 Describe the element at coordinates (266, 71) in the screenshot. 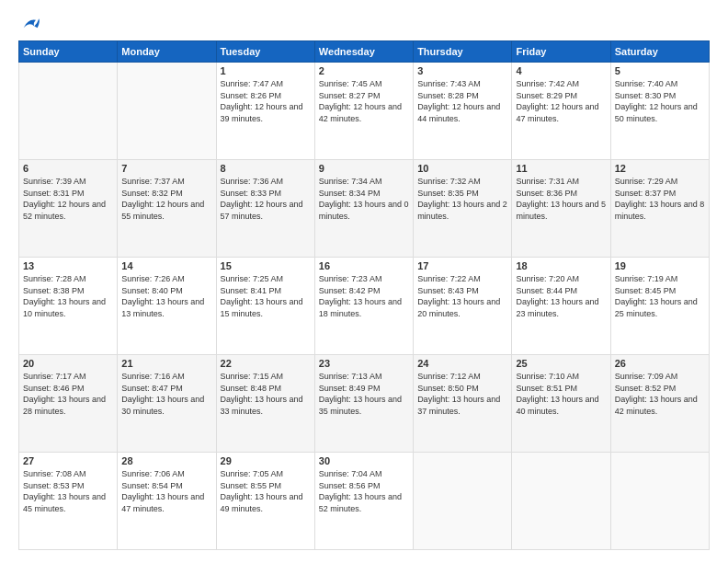

I see `day-number: 1` at that location.